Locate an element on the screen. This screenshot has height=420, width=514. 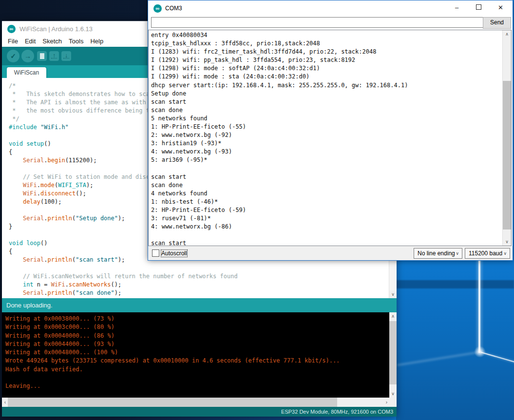
mline: 3: hristian19 (-93)* is located at coordinates (280, 143).